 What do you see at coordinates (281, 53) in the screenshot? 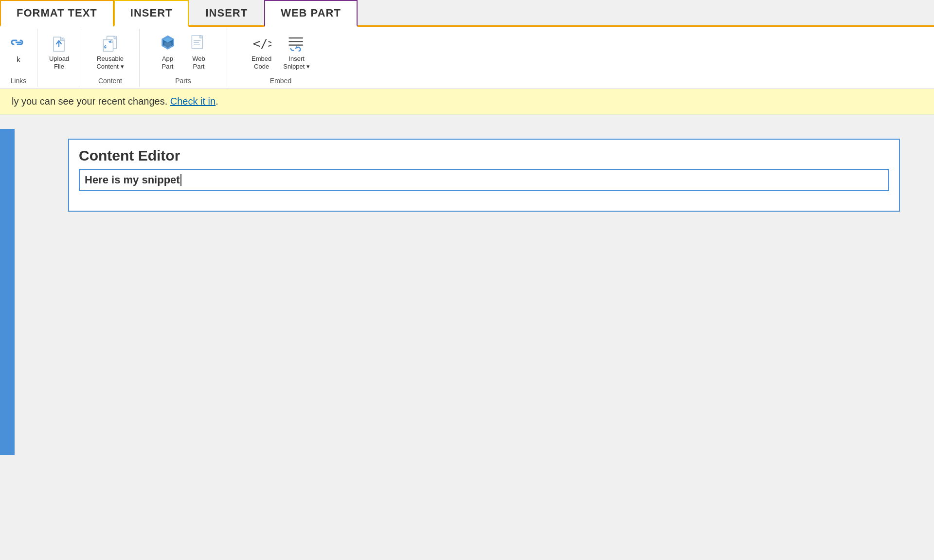
I see `embed-group-items: </> EmbedCode InsertSnippet ▾` at bounding box center [281, 53].